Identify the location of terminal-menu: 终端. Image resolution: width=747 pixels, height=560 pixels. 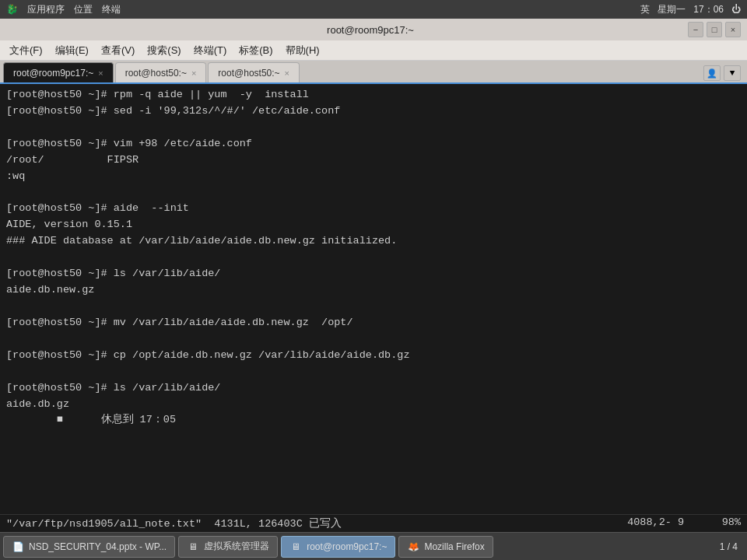
(111, 9).